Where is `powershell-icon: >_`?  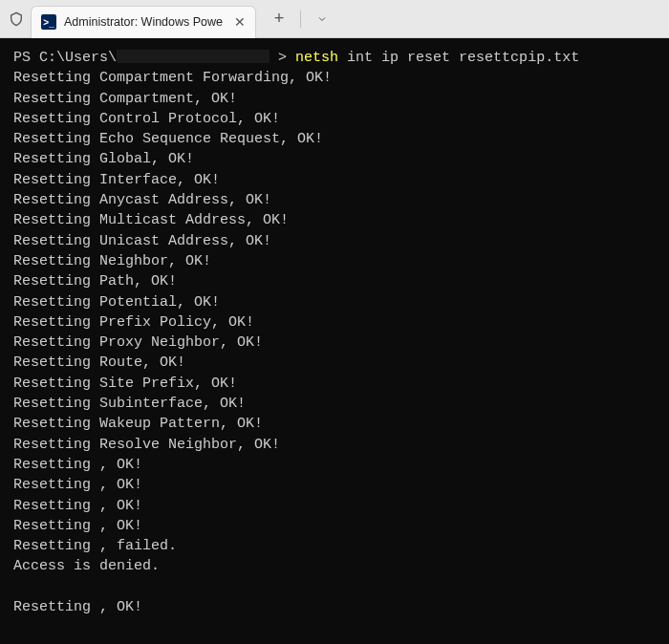
powershell-icon: >_ is located at coordinates (49, 22).